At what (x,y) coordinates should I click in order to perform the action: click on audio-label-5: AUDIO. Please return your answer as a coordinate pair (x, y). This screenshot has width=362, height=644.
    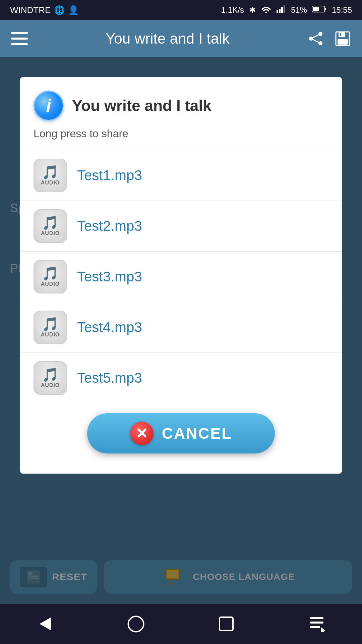
    Looking at the image, I should click on (50, 385).